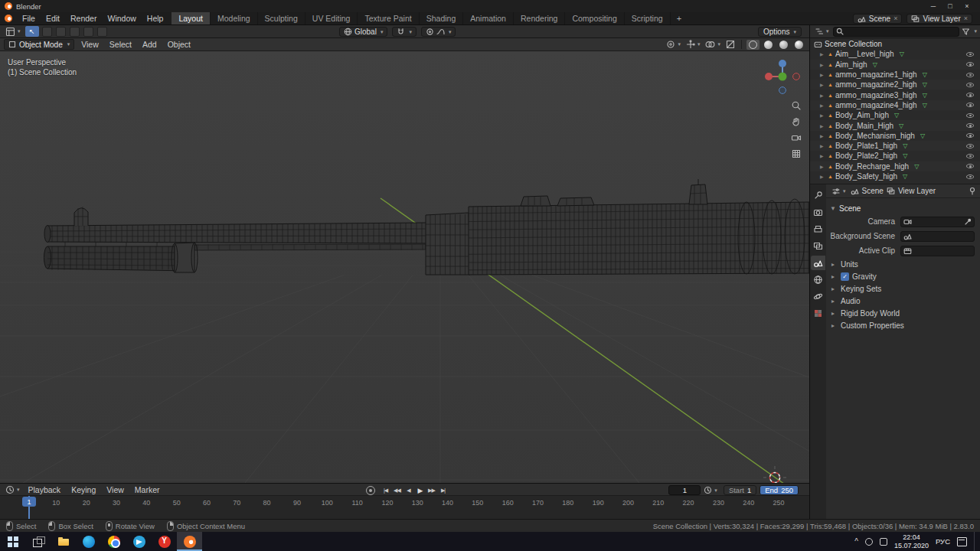 The image size is (980, 551). Describe the element at coordinates (710, 490) in the screenshot. I see `playback-sync-dropdown: ▾` at that location.